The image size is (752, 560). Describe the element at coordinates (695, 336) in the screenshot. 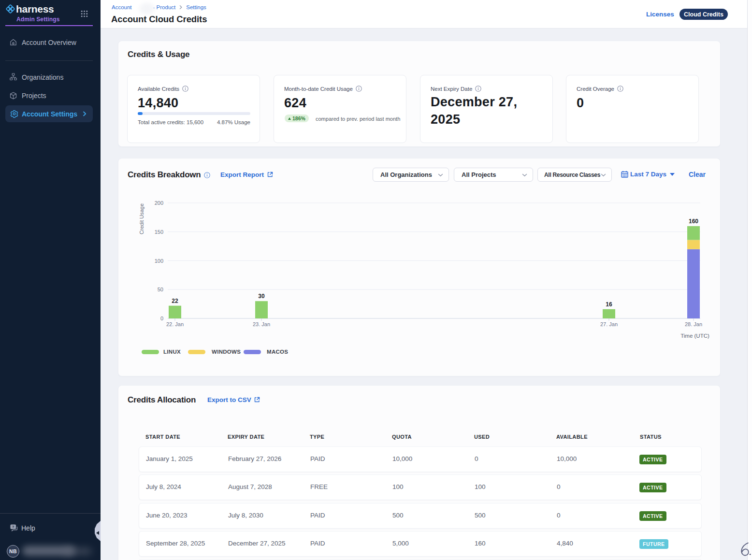

I see `svg-text: Time (UTC)` at that location.